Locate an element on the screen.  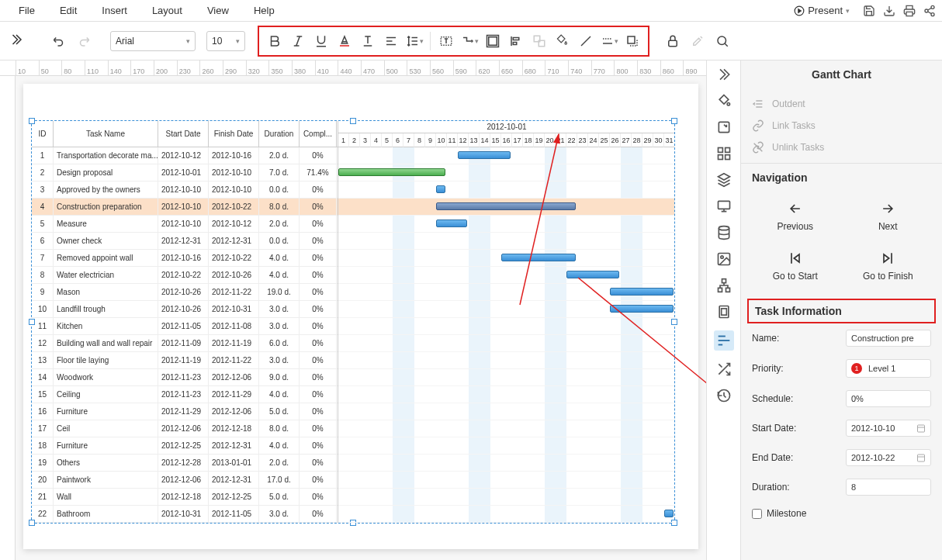
task-row: 2Design proposal2012-10-012012-10-107.0 … is located at coordinates (185, 173).